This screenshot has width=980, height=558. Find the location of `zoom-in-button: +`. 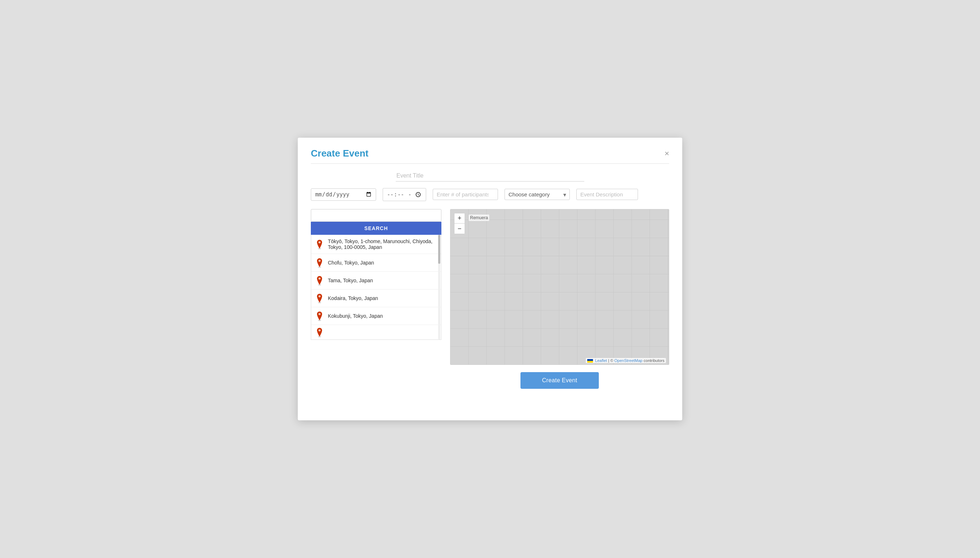

zoom-in-button: + is located at coordinates (460, 218).